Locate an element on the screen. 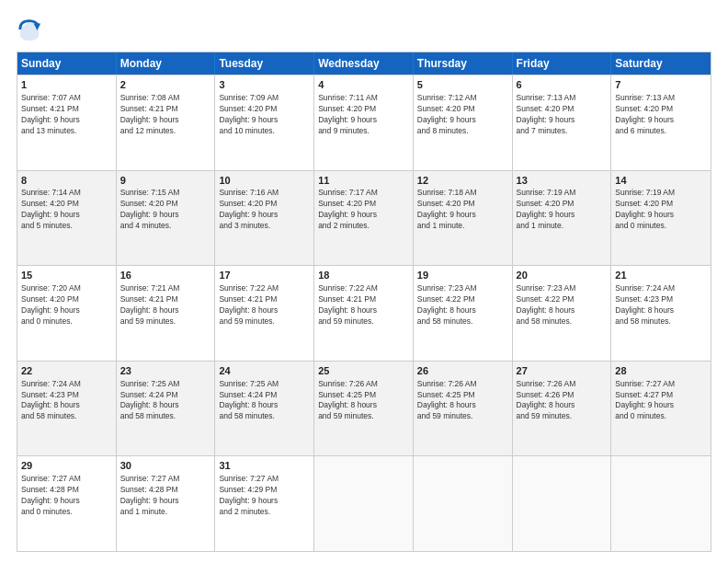 The image size is (728, 563). day-info: Sunrise: 7:24 AMSunset: 4:23 PMDaylight:… is located at coordinates (66, 401).